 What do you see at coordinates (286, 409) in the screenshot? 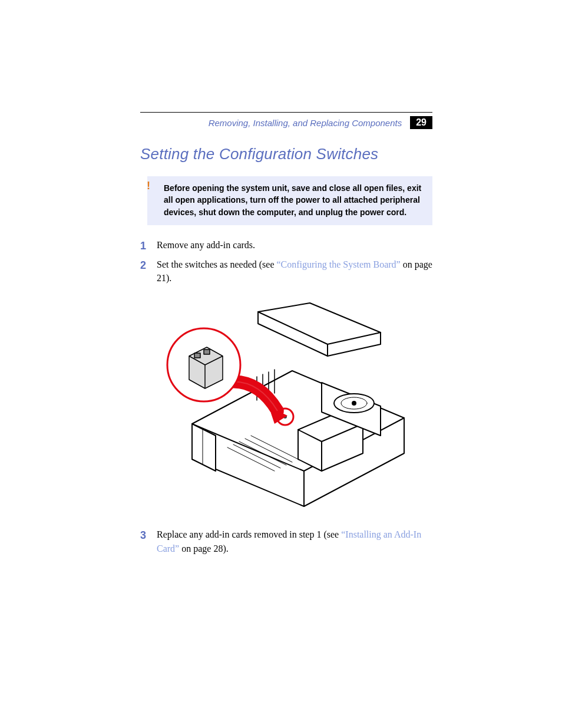
I see `configuration-switch-figure` at bounding box center [286, 409].